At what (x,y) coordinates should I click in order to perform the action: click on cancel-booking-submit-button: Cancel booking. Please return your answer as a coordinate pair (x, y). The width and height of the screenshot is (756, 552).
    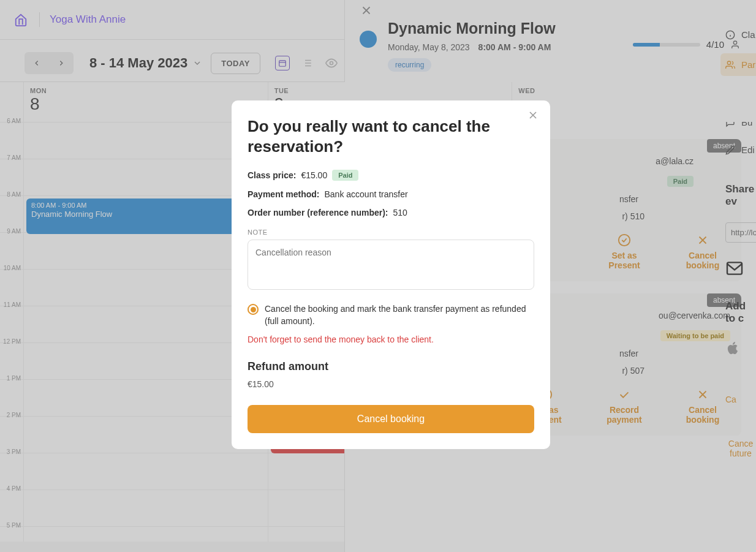
    Looking at the image, I should click on (391, 419).